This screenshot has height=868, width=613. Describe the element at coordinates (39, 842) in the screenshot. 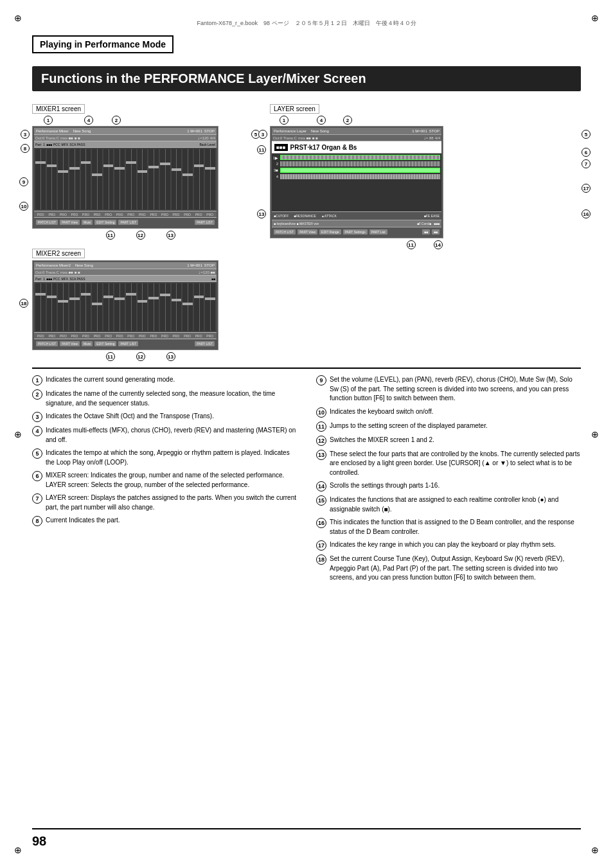

I see `page-number: 98` at that location.